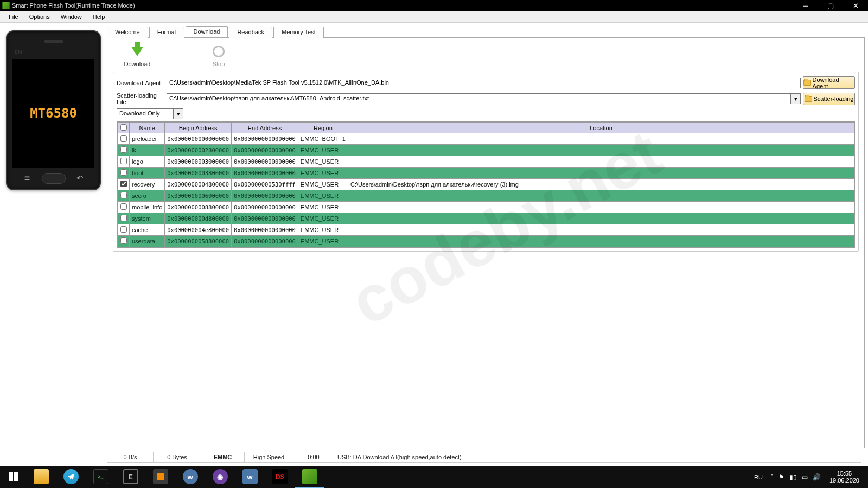  Describe the element at coordinates (13, 477) in the screenshot. I see `start-button` at that location.